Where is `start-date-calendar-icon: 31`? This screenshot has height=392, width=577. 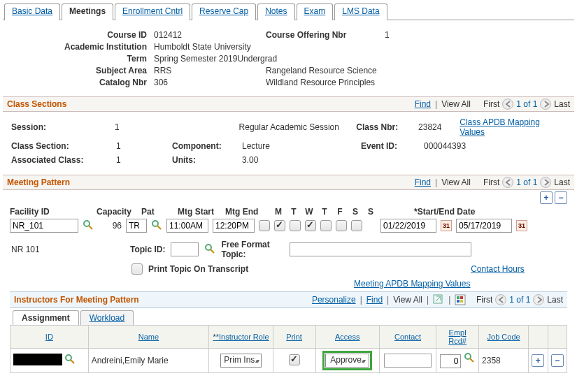
start-date-calendar-icon: 31 is located at coordinates (446, 226).